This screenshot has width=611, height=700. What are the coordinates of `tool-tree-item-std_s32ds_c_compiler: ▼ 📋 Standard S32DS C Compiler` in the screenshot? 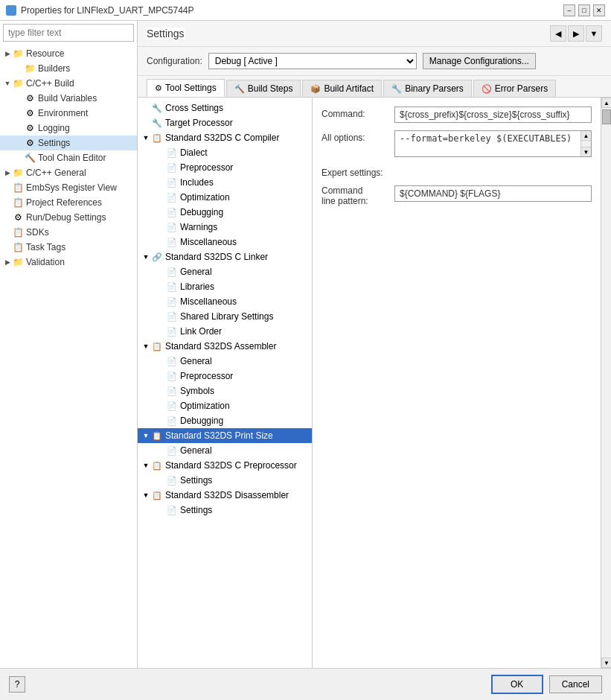 It's located at (225, 138).